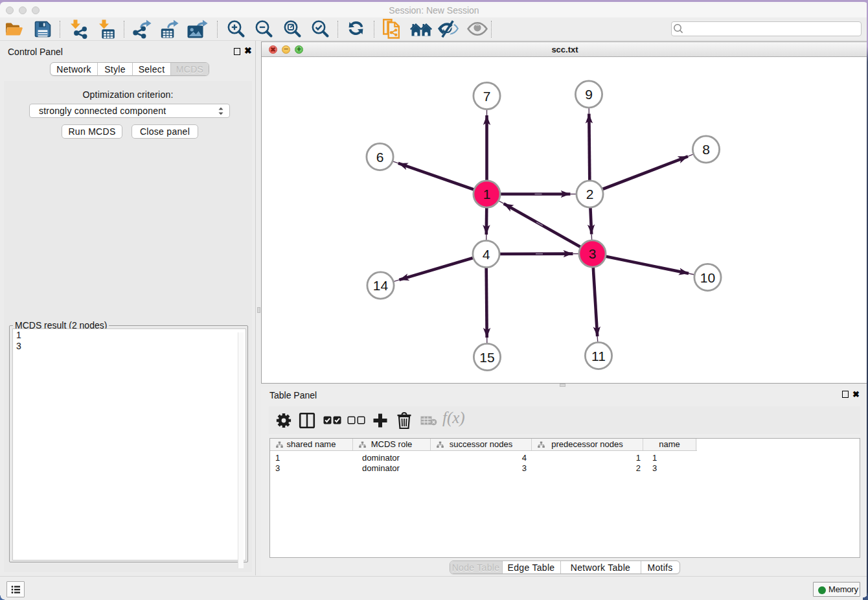  I want to click on svg-text: 1, so click(487, 194).